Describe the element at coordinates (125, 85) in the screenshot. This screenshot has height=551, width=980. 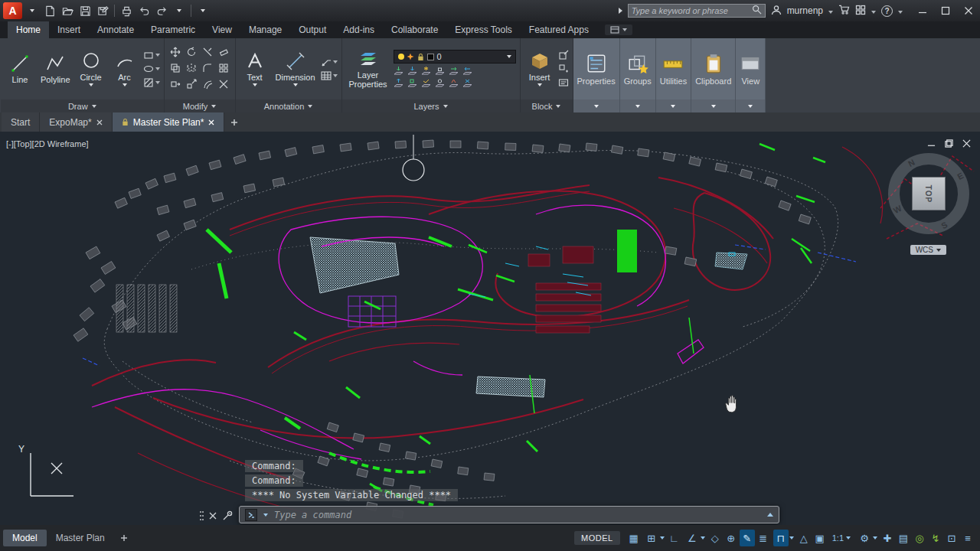
I see `arc-dropdown-icon` at that location.